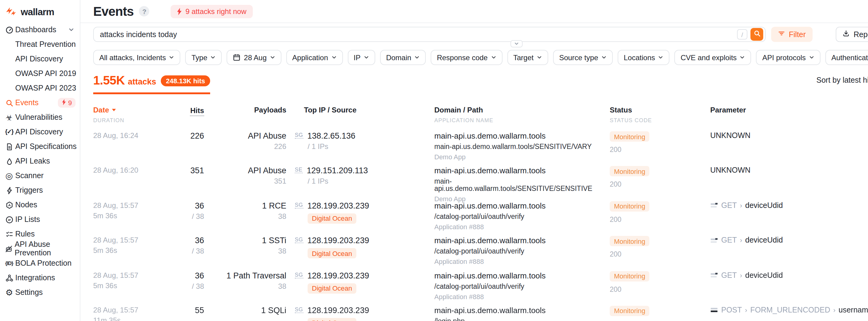 Image resolution: width=868 pixels, height=321 pixels. I want to click on sidebar-item-owasp-api-2019: OWASP API 2019, so click(40, 73).